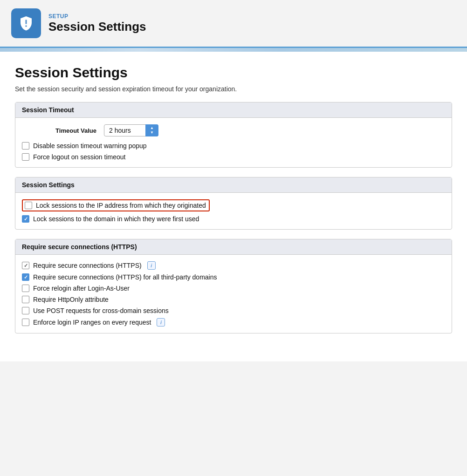 Image resolution: width=467 pixels, height=476 pixels. I want to click on lock-ip-label: Lock sessions to the IP address from whi…, so click(121, 205).